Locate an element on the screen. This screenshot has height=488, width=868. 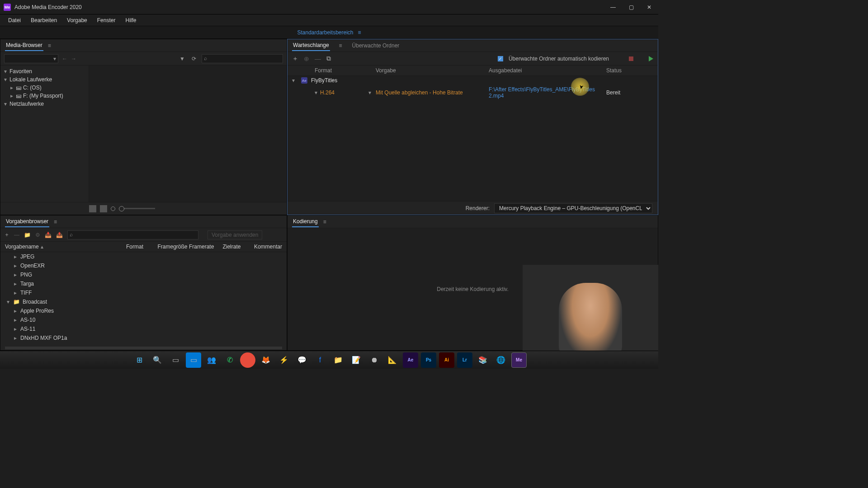
preset-item: ▸Apple ProRes is located at coordinates (144, 311).